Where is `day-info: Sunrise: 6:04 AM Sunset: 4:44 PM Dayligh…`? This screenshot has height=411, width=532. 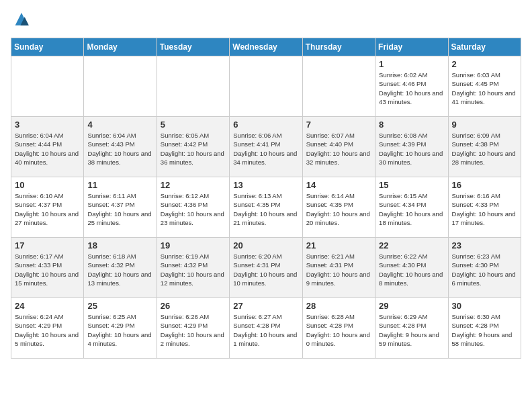 day-info: Sunrise: 6:04 AM Sunset: 4:44 PM Dayligh… is located at coordinates (47, 149).